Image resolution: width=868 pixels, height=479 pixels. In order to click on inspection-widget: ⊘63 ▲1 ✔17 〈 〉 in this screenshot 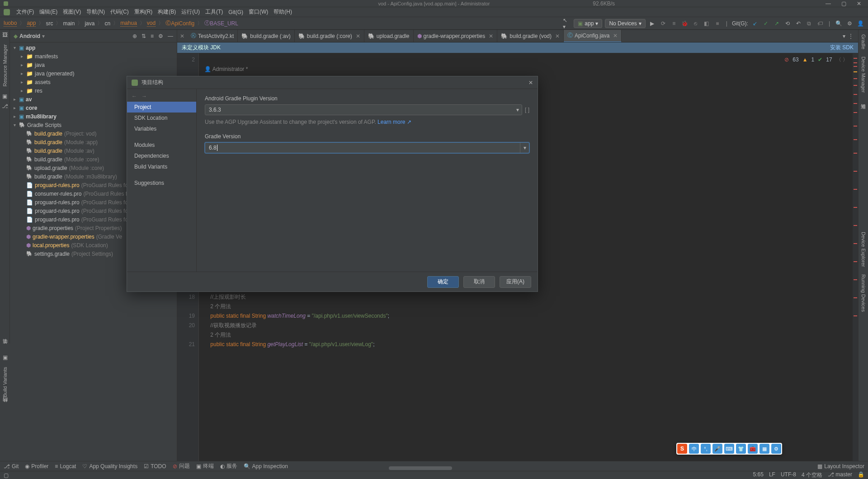, I will do `click(816, 60)`.